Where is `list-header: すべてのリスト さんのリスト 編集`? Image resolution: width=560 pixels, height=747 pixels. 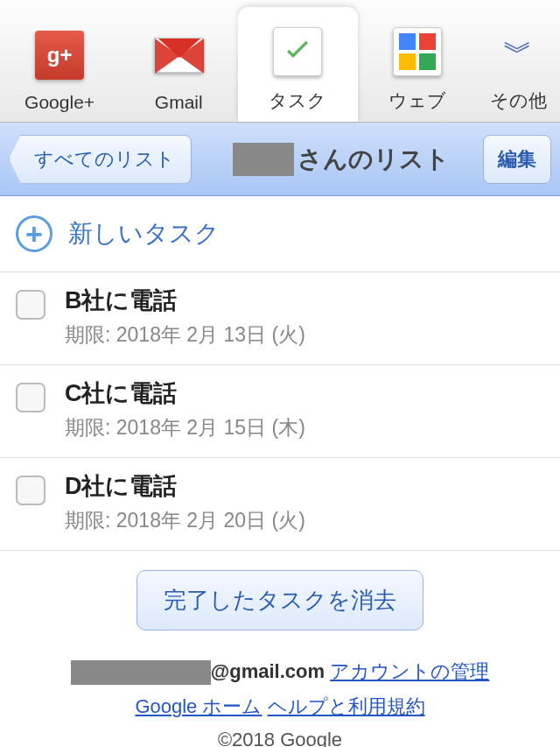
list-header: すべてのリスト さんのリスト 編集 is located at coordinates (280, 159).